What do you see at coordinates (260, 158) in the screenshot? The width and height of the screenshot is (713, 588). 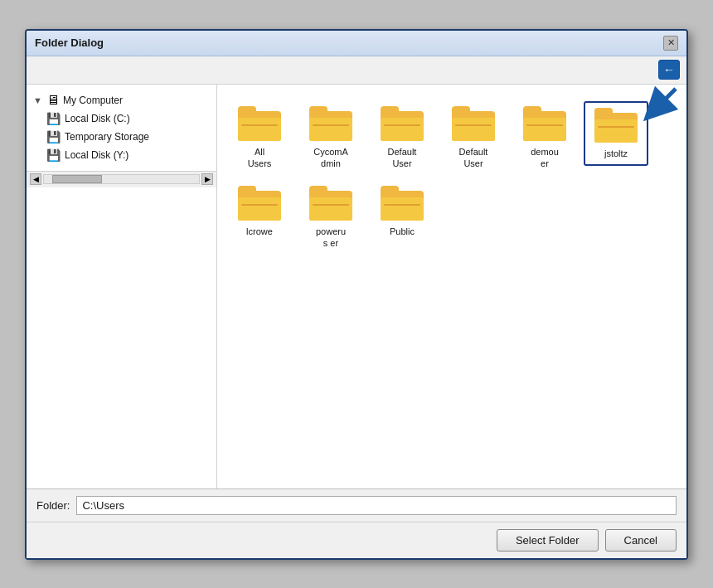 I see `file-label: AllUsers` at bounding box center [260, 158].